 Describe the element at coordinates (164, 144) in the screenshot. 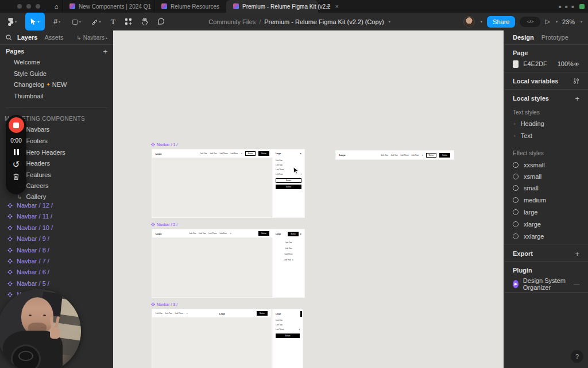

I see `frame-label-navbar-1: Navbar / 1 /` at that location.